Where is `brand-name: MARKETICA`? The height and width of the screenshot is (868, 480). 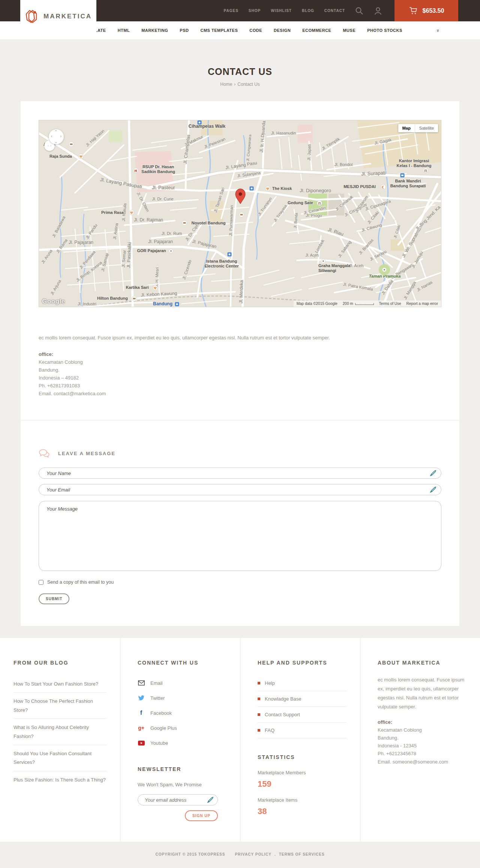 brand-name: MARKETICA is located at coordinates (68, 16).